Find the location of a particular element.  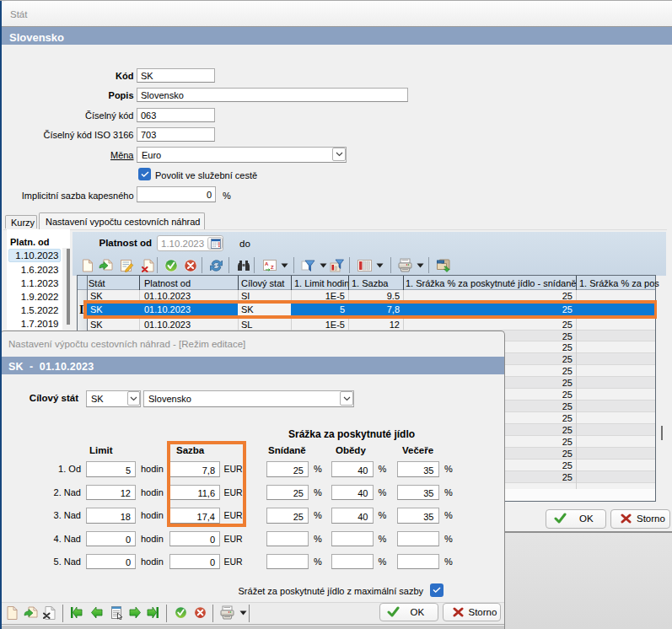

svg-text: A is located at coordinates (266, 264).